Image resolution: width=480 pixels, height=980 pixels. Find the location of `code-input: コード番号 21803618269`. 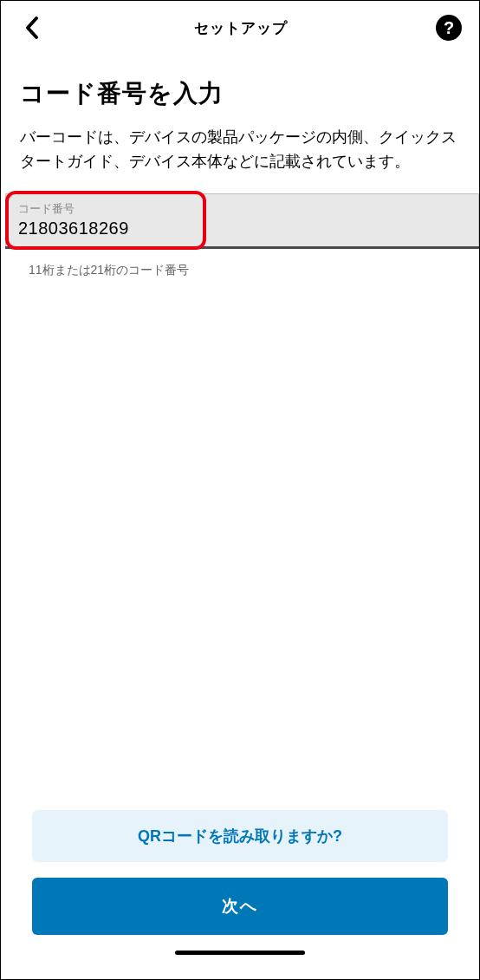

code-input: コード番号 21803618269 is located at coordinates (243, 220).